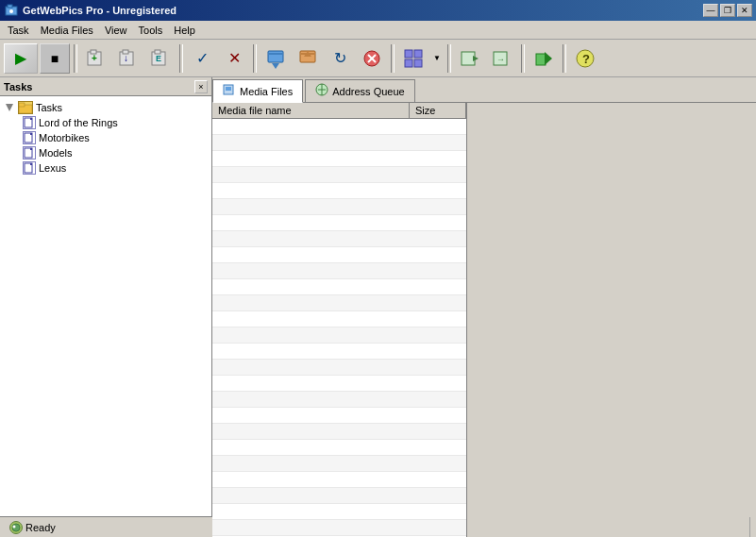 This screenshot has width=756, height=537. What do you see at coordinates (544, 59) in the screenshot?
I see `export-button` at bounding box center [544, 59].